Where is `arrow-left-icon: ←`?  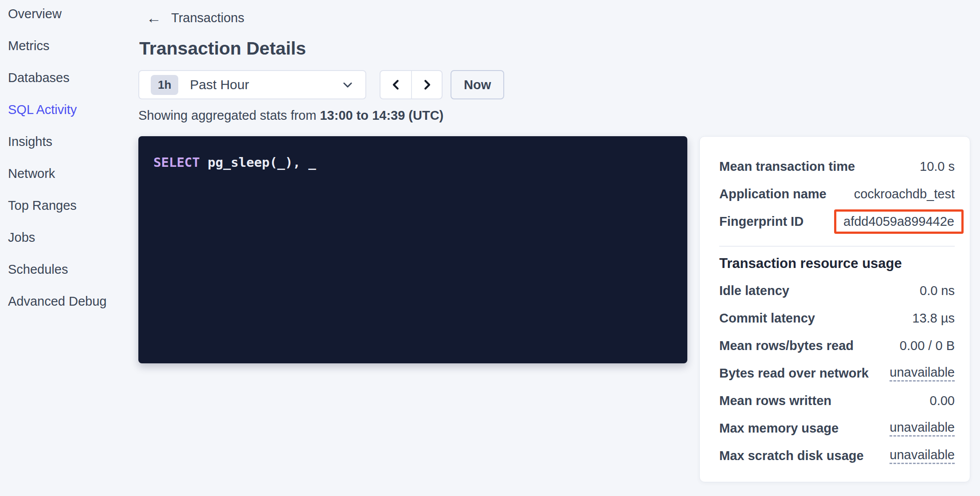
arrow-left-icon: ← is located at coordinates (154, 18).